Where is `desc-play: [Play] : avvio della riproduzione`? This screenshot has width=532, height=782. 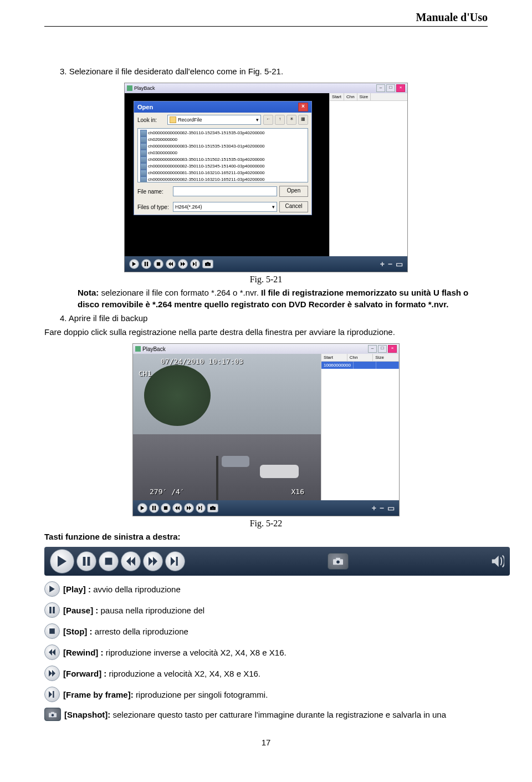 desc-play: [Play] : avvio della riproduzione is located at coordinates (266, 589).